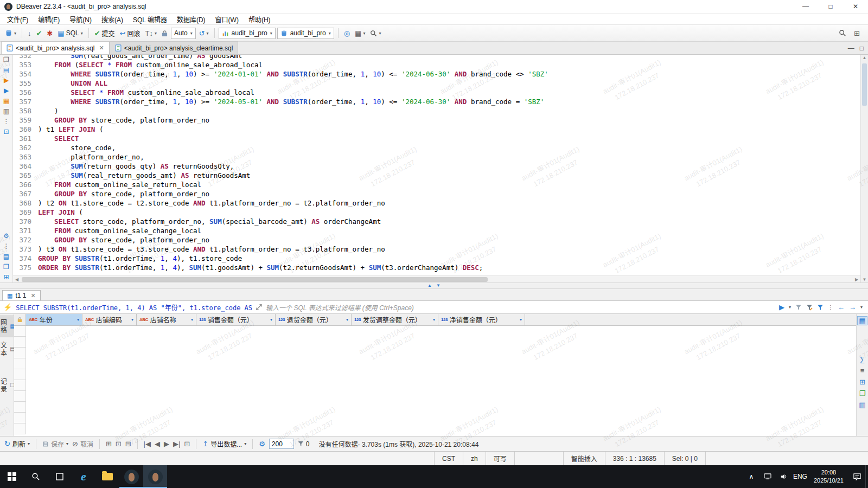 The height and width of the screenshot is (488, 868). What do you see at coordinates (437, 258) in the screenshot?
I see `code-line: 374GROUP BY SUBSTR(t1.orderTime, 1, 4), …` at bounding box center [437, 258].